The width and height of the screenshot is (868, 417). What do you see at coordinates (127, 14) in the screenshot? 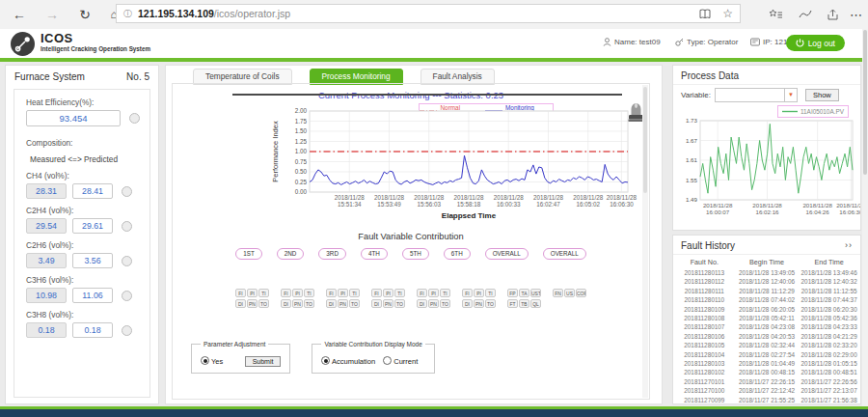
I see `site-info-icon: ⓘ` at bounding box center [127, 14].